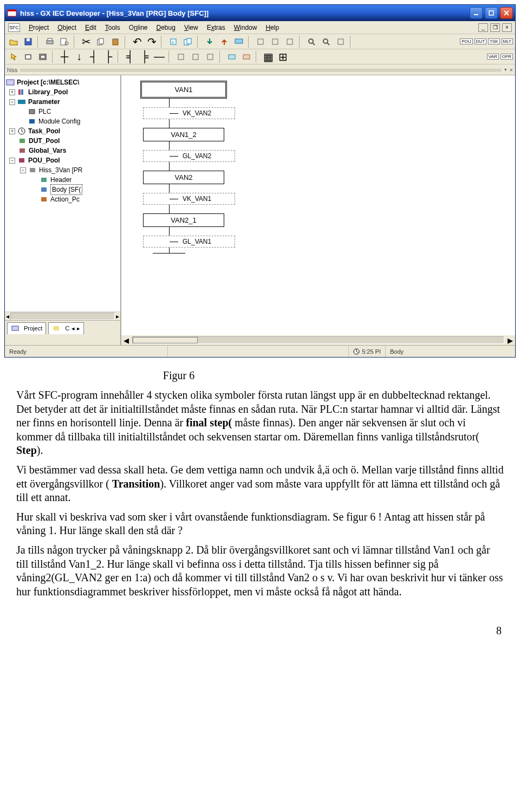 The image size is (520, 812). What do you see at coordinates (63, 316) in the screenshot?
I see `tree-hscroll: ◂ ▸` at bounding box center [63, 316].